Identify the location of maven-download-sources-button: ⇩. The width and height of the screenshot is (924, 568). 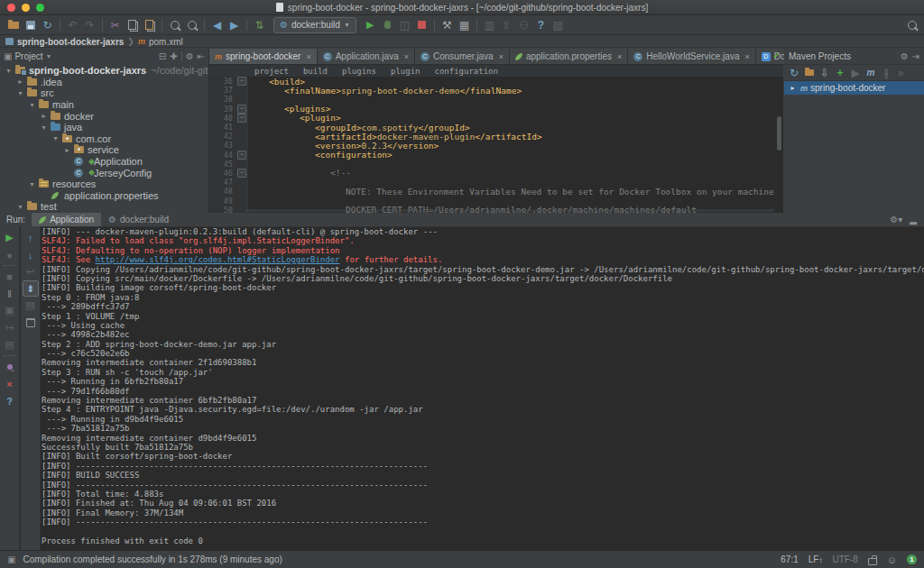
(825, 73).